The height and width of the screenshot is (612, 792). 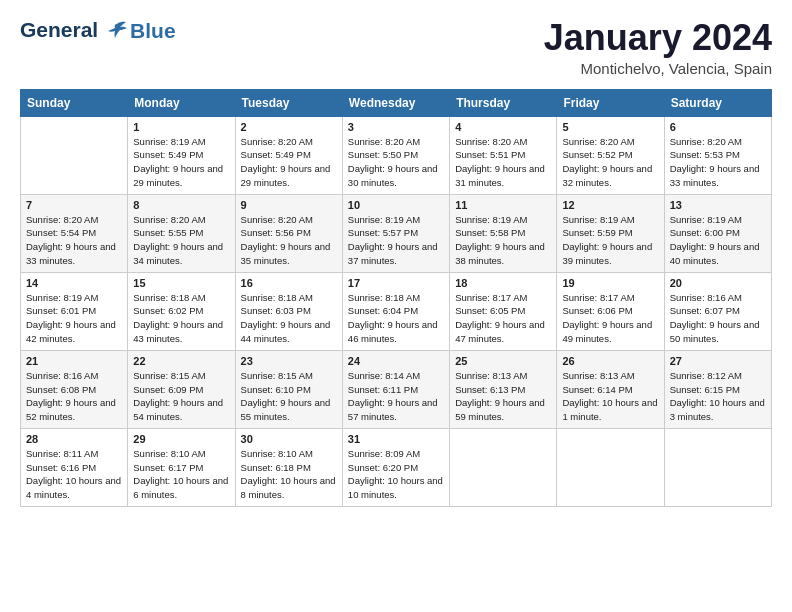 I want to click on calendar-cell: 30Sunrise: 8:10 AMSunset: 6:18 PMDayligh…, so click(x=288, y=467).